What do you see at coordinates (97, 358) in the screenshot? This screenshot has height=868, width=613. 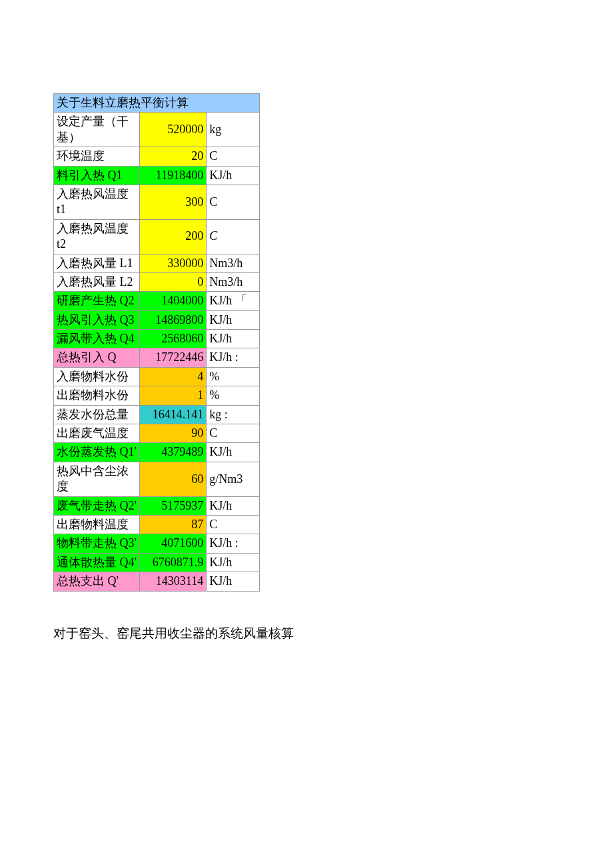 I see `row-label: 总热引入 Q` at bounding box center [97, 358].